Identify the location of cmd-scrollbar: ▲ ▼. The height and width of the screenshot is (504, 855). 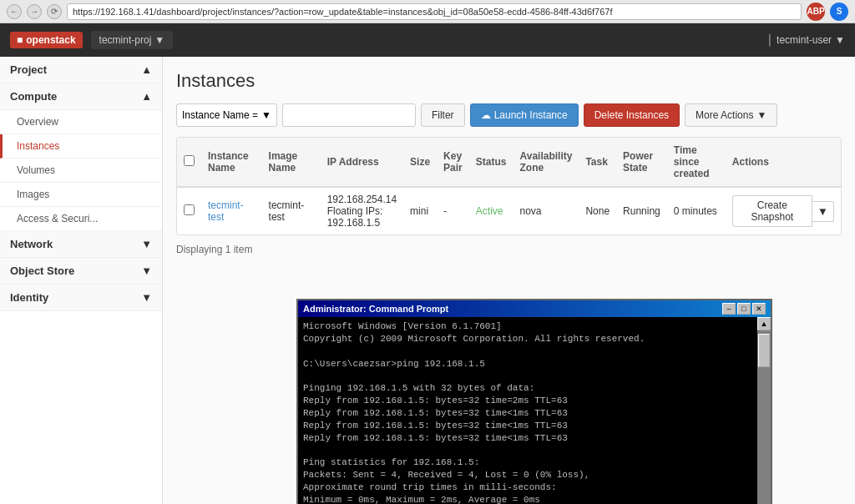
(764, 411).